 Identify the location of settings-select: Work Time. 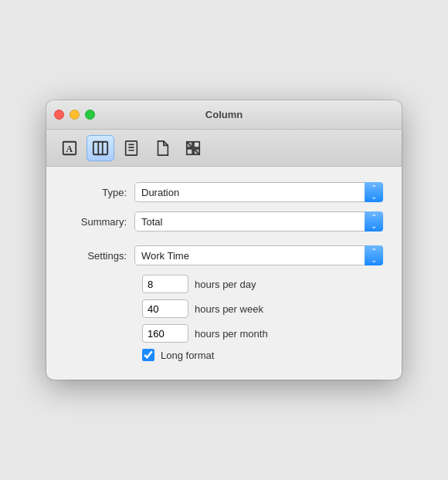
(259, 255).